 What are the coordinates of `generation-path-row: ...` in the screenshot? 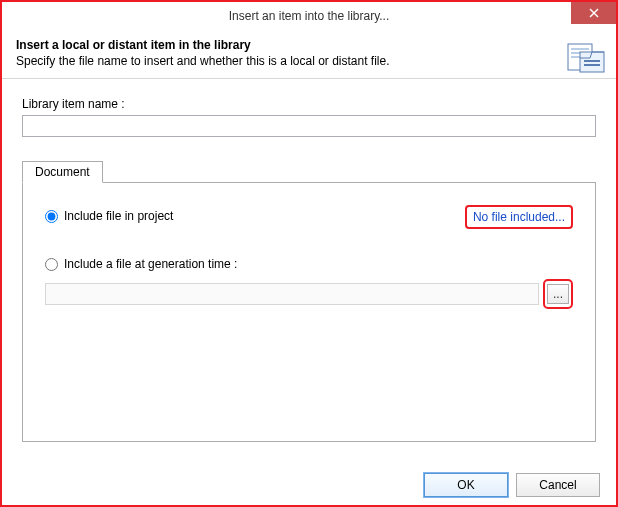 It's located at (309, 294).